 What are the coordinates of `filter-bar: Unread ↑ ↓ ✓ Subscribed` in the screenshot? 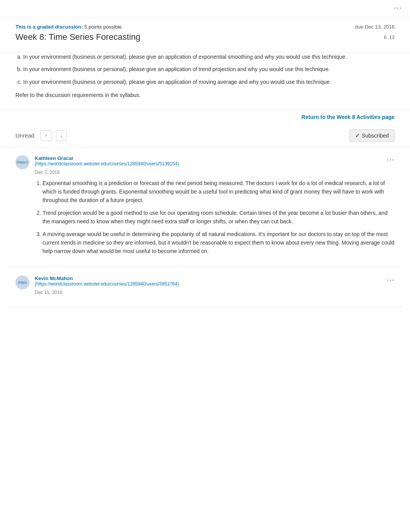 It's located at (205, 136).